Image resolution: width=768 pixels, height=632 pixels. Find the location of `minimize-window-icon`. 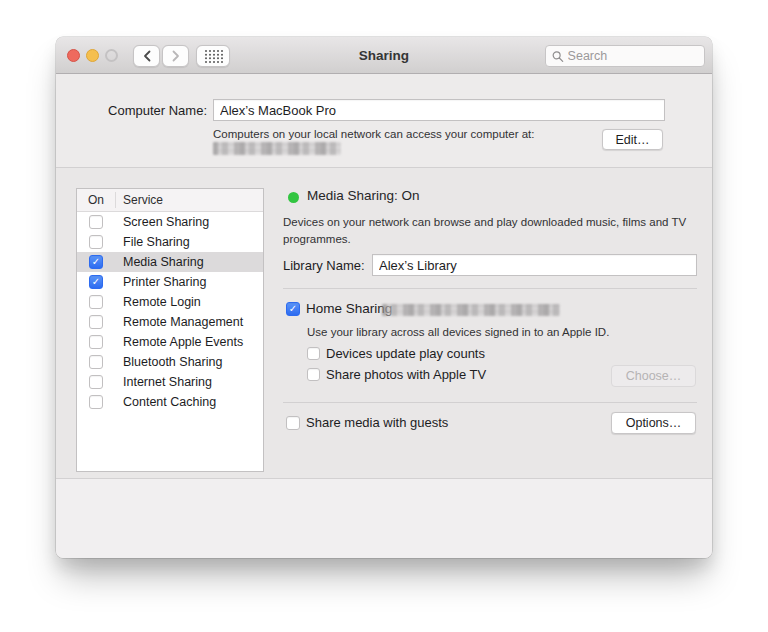

minimize-window-icon is located at coordinates (92, 56).